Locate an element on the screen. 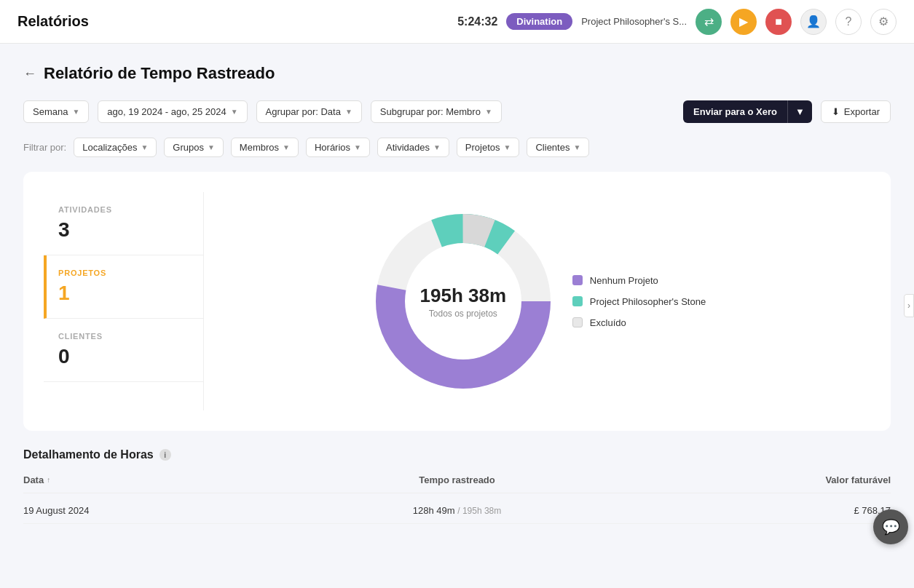 Image resolution: width=914 pixels, height=588 pixels. page-header: ← Relatório de Tempo Rastreado is located at coordinates (457, 74).